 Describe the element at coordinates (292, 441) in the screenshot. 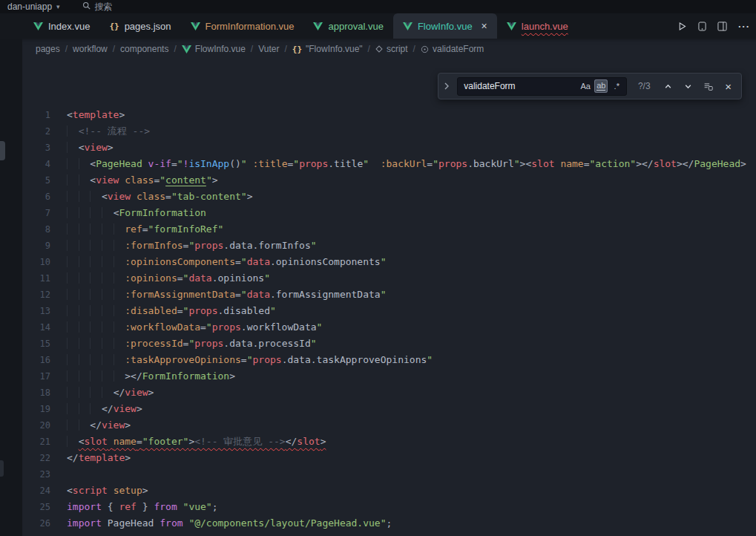

I see `code-token: </` at that location.